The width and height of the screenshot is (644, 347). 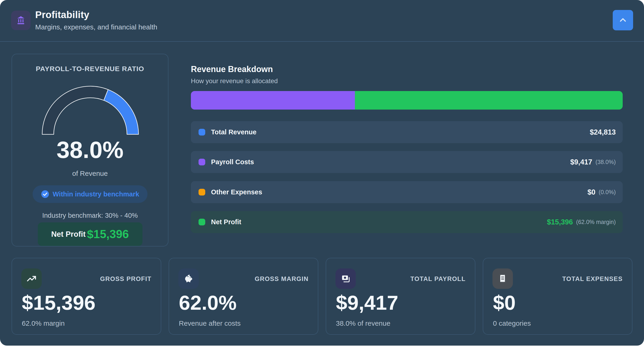 I want to click on receipt-icon, so click(x=503, y=278).